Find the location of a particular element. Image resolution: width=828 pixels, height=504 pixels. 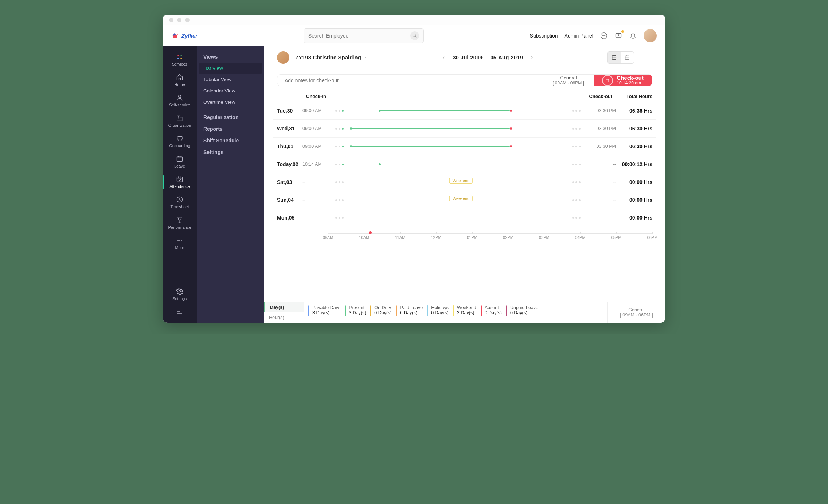

table-row: Wed,31 09:00 AM 03:30 PM 06:30 Hrs is located at coordinates (465, 129).